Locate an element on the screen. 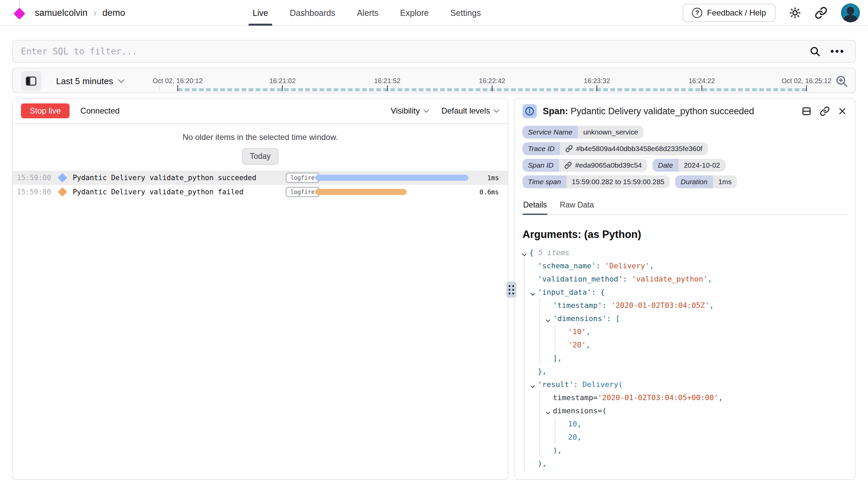  timeline-tick-label: 16:22:42 is located at coordinates (492, 81).